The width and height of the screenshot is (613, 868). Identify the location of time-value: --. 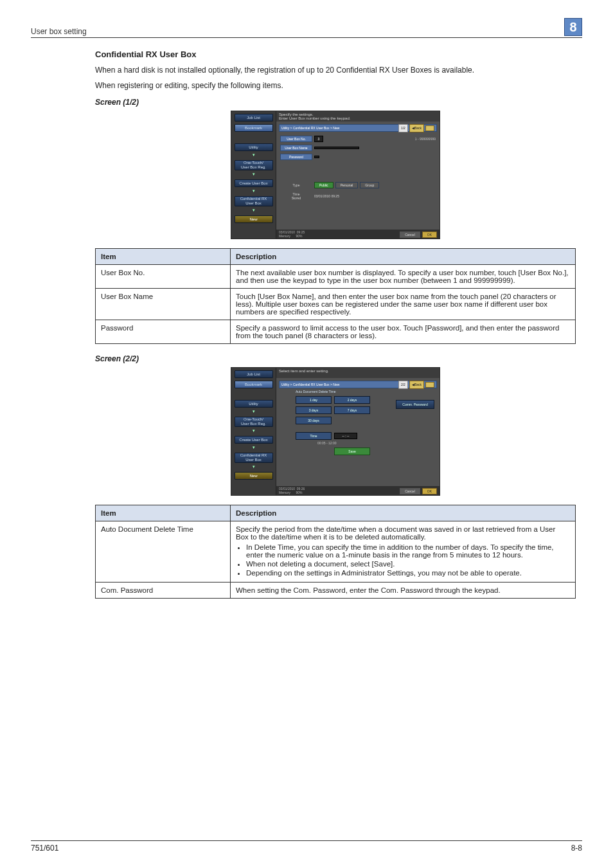
(346, 436).